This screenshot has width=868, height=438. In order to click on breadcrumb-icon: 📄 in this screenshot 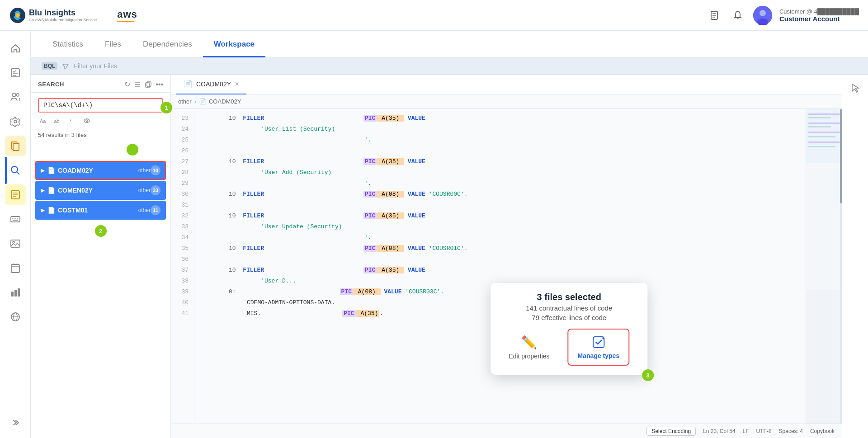, I will do `click(203, 101)`.